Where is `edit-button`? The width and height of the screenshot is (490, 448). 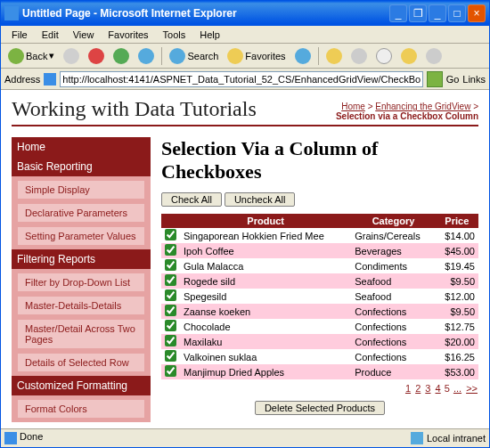 edit-button is located at coordinates (384, 56).